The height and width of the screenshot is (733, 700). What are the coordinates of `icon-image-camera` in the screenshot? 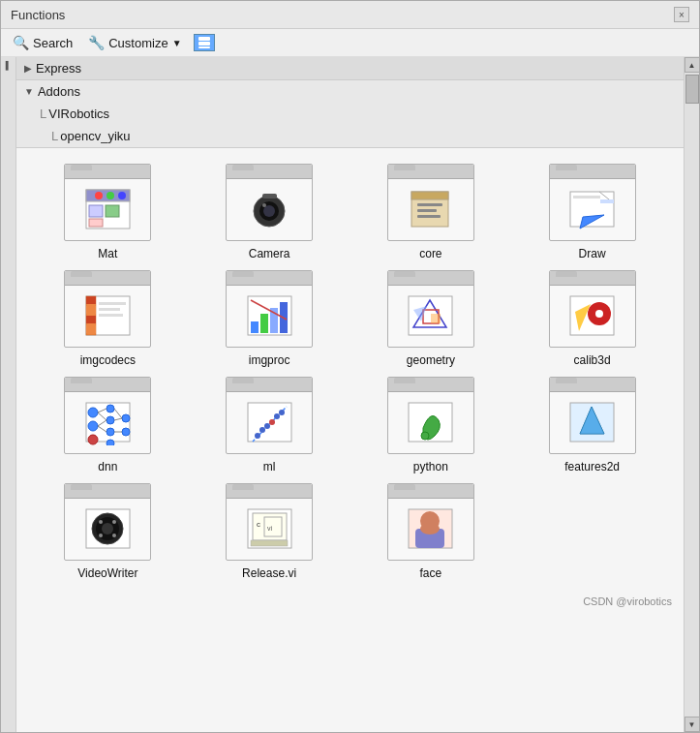 It's located at (269, 209).